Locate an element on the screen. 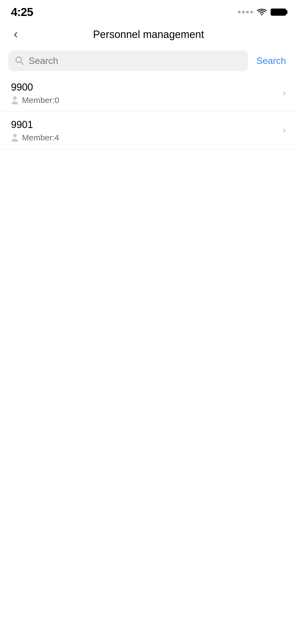 The height and width of the screenshot is (644, 297). list-container: 9900 Member:0 › 9901 Member:4 › is located at coordinates (148, 112).